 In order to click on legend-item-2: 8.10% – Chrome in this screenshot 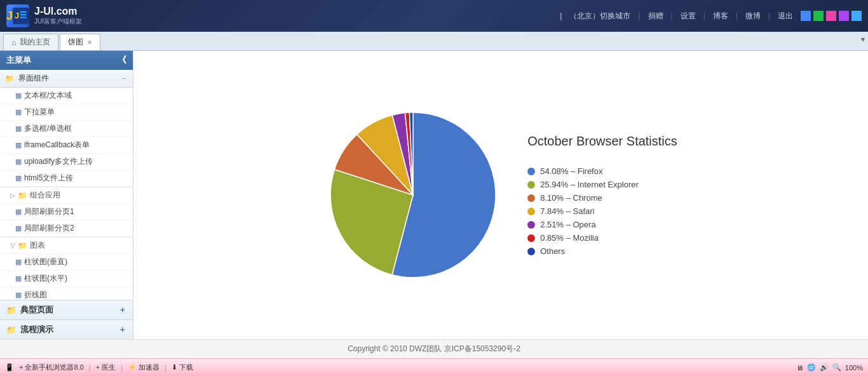, I will do `click(602, 198)`.